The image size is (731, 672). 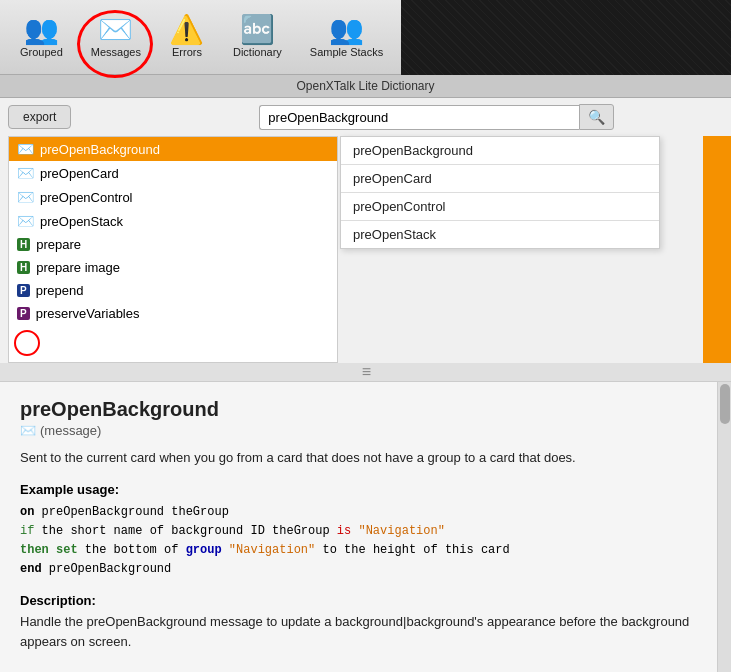 I want to click on search-button: 🔍, so click(x=596, y=117).